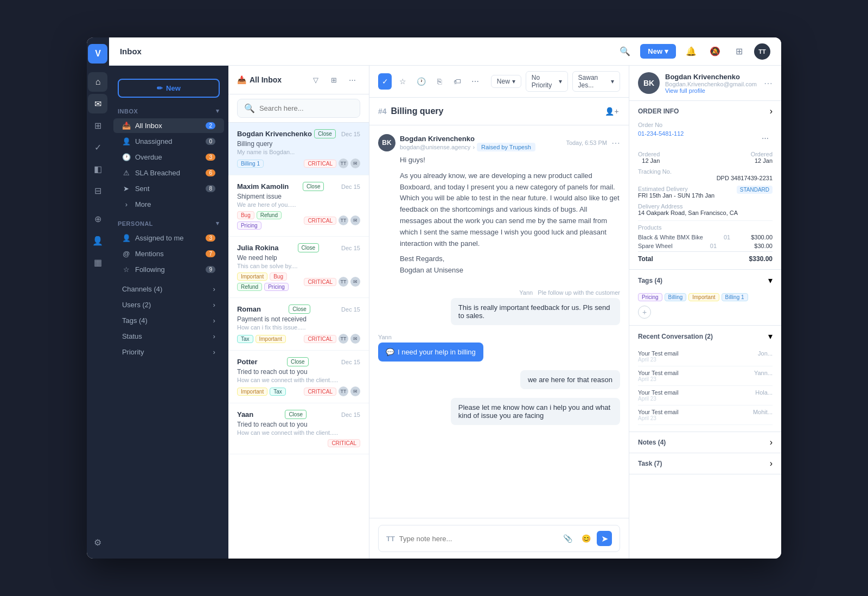 The height and width of the screenshot is (596, 868). What do you see at coordinates (499, 538) in the screenshot?
I see `chat-compose: TT 📎 😊 ➤` at bounding box center [499, 538].